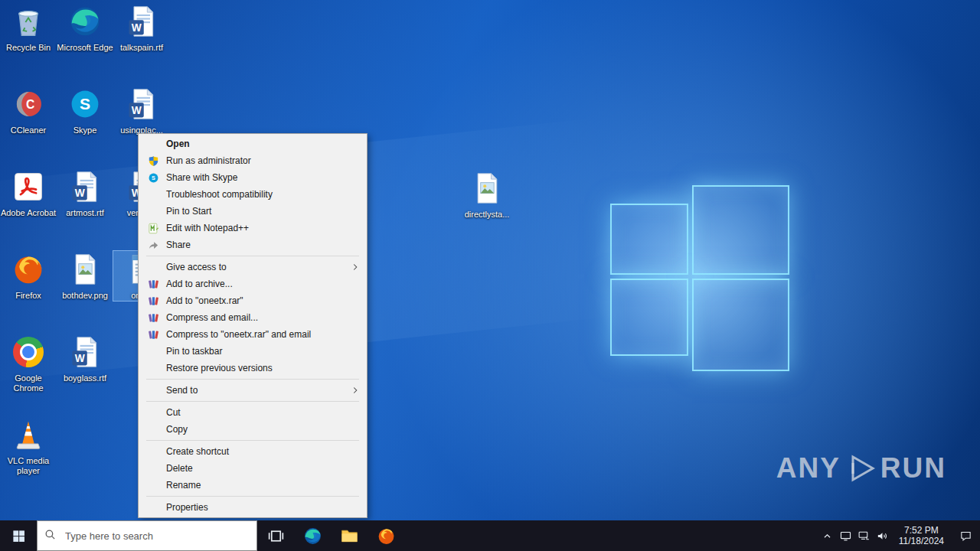 The image size is (980, 551). What do you see at coordinates (194, 351) in the screenshot?
I see `menu-item-label: Pin to taskbar` at bounding box center [194, 351].